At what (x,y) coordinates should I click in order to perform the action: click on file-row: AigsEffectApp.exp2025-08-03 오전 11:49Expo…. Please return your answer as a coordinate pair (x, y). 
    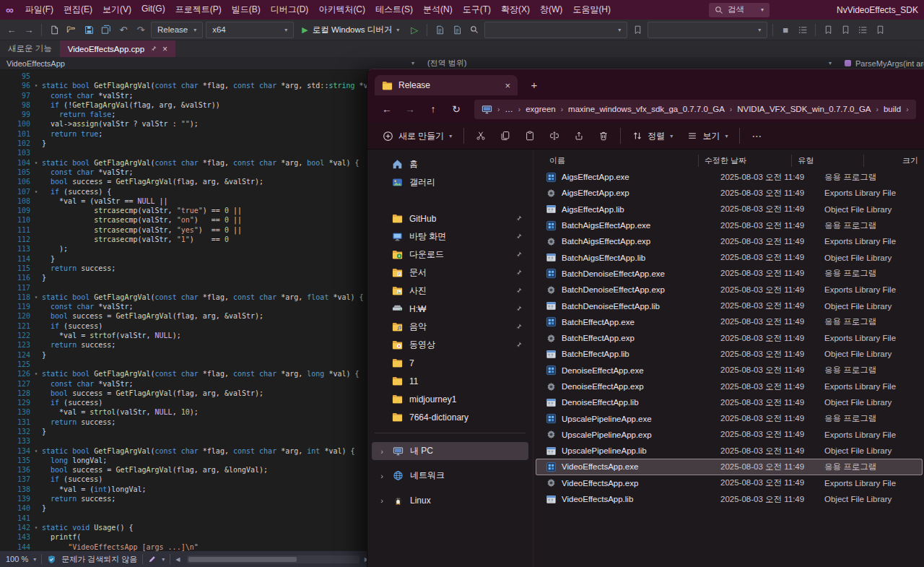
    Looking at the image, I should click on (729, 193).